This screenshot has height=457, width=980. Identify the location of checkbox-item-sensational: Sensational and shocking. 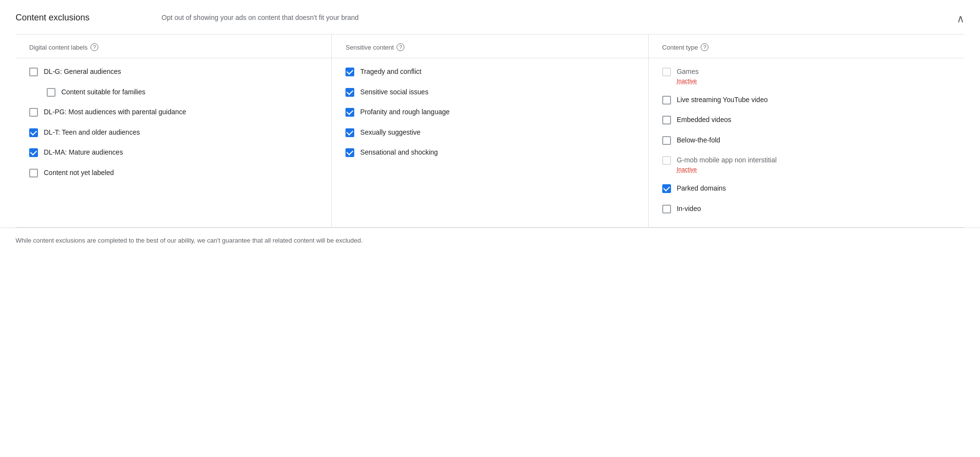
(490, 153).